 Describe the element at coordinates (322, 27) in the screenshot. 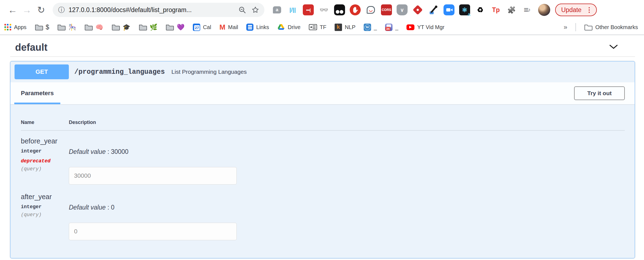

I see `bookmarks-bar: Apps $ 🎠 🧠 🎓 🌿 💜 27 Cal M Mail Links` at that location.